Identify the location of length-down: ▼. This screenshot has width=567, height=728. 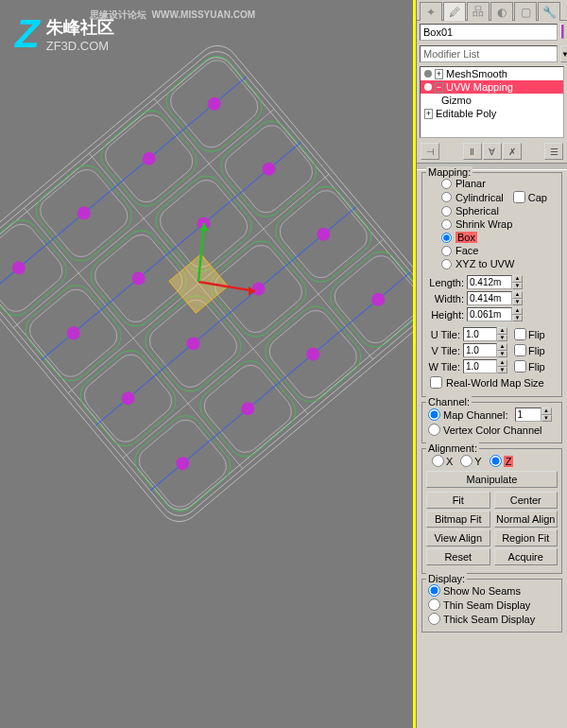
(518, 286).